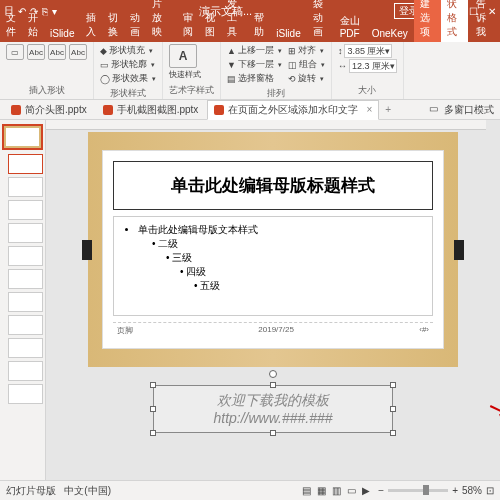 This screenshot has height=500, width=500. What do you see at coordinates (273, 266) in the screenshot?
I see `content-placeholder: 单击此处编辑母版文本样式 二级 三级 四级 五级` at bounding box center [273, 266].